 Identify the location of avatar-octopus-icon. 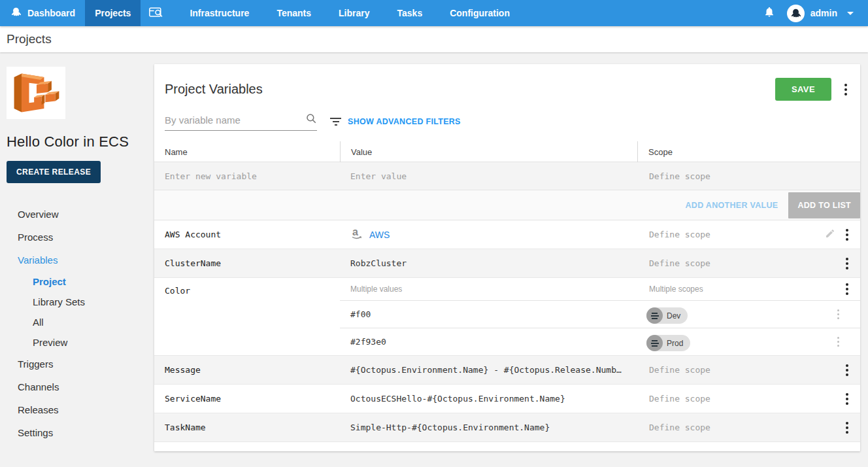
(796, 13).